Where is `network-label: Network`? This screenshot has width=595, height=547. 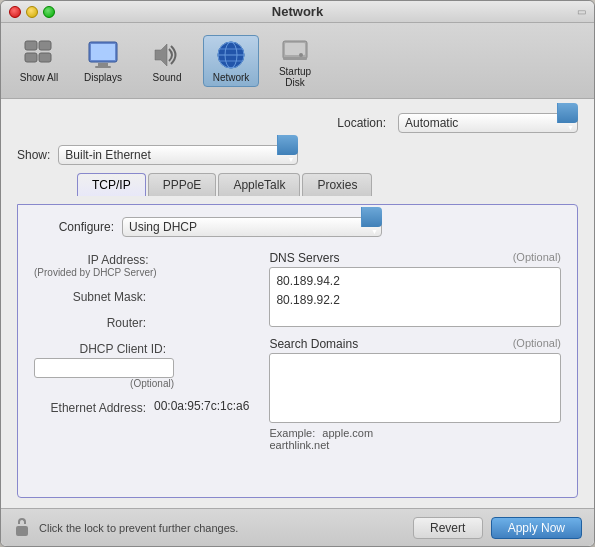 network-label: Network is located at coordinates (232, 78).